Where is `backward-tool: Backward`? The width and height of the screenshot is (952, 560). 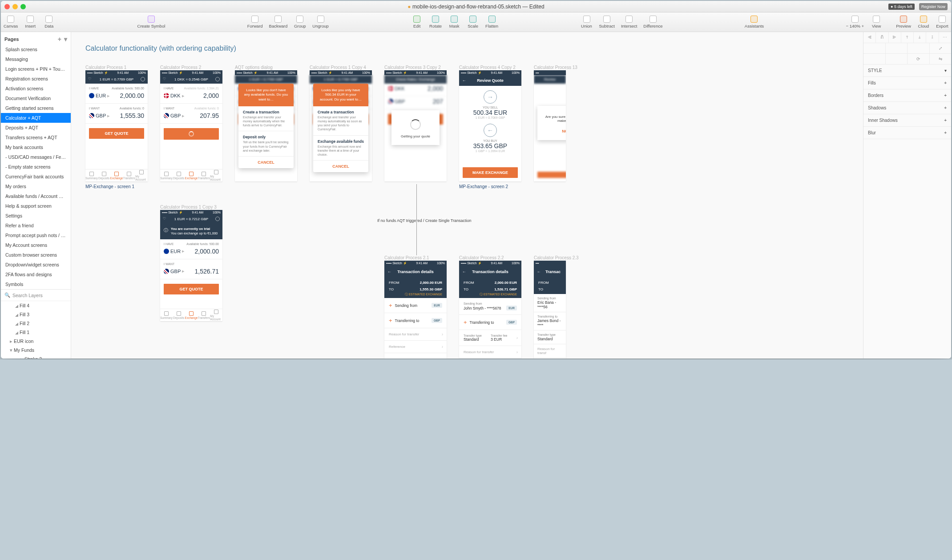 backward-tool: Backward is located at coordinates (278, 22).